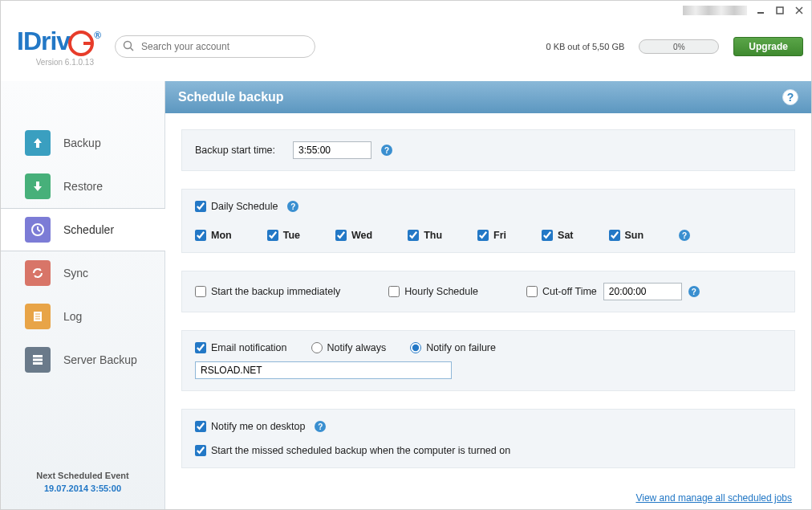  I want to click on panel-email: Email notification Notify always Notify …, so click(488, 361).